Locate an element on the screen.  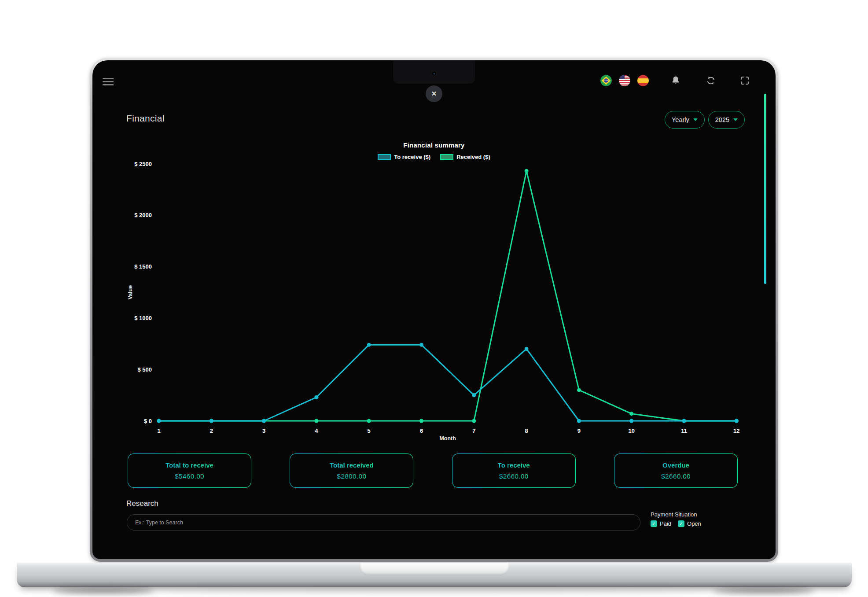
line-to-receive is located at coordinates (448, 383).